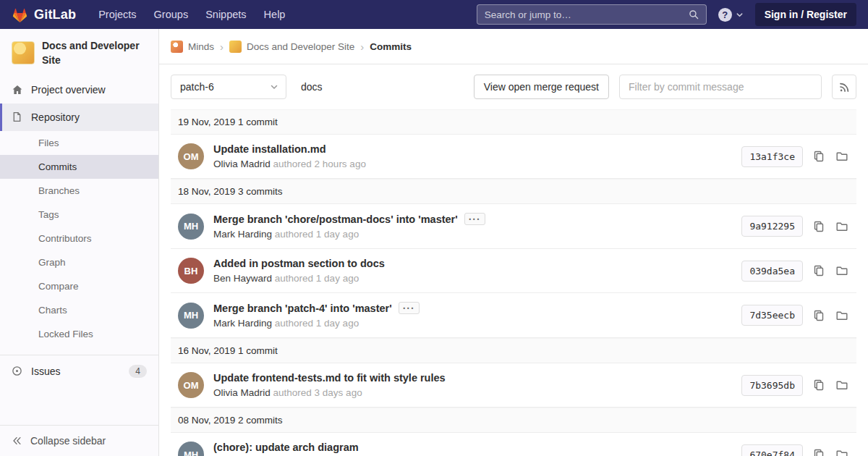 The image size is (868, 456). What do you see at coordinates (243, 278) in the screenshot?
I see `commit-author-link: Ben Hayward` at bounding box center [243, 278].